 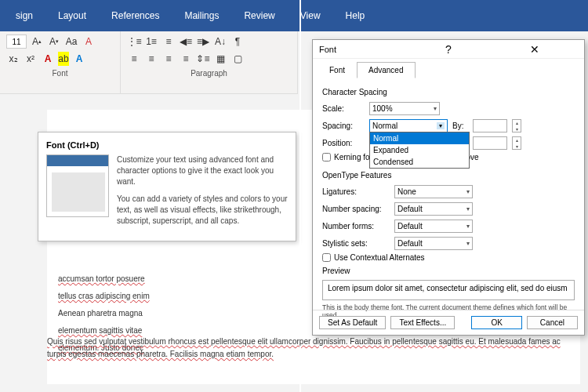 I want to click on font-color-icon: A, so click(x=48, y=59).